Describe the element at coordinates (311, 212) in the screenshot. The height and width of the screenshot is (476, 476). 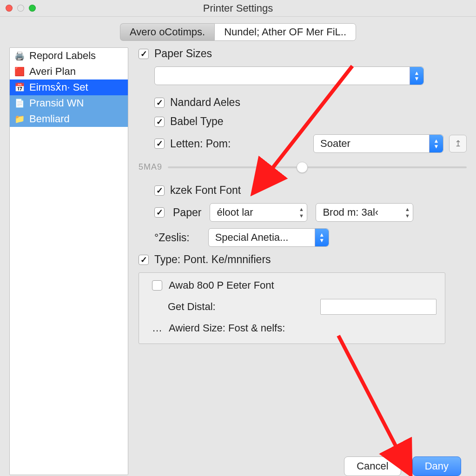
I see `paper2-row: Paper éloot lar ▲▼ Brod m: 3al‹ ▲▼` at that location.